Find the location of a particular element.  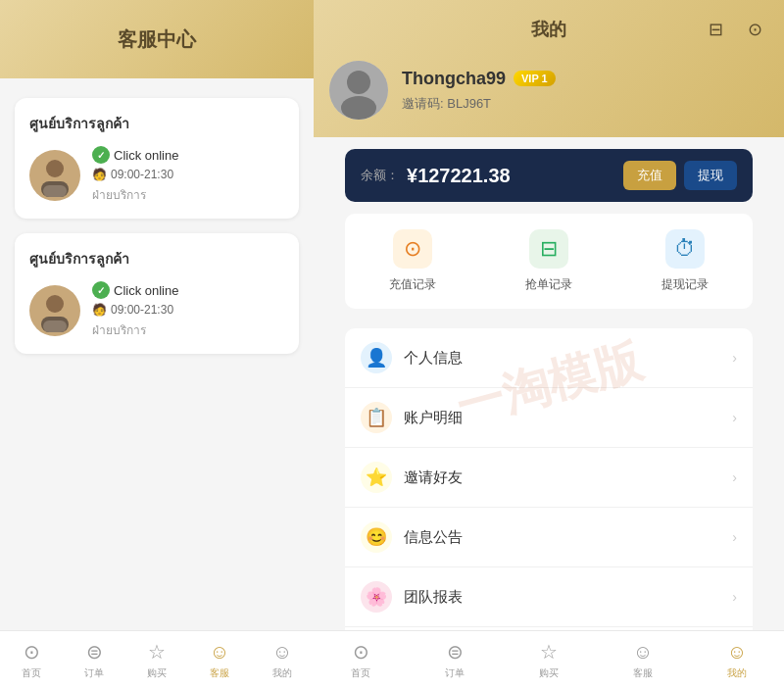

left-nav-home: ⊙ 首页 is located at coordinates (31, 661).